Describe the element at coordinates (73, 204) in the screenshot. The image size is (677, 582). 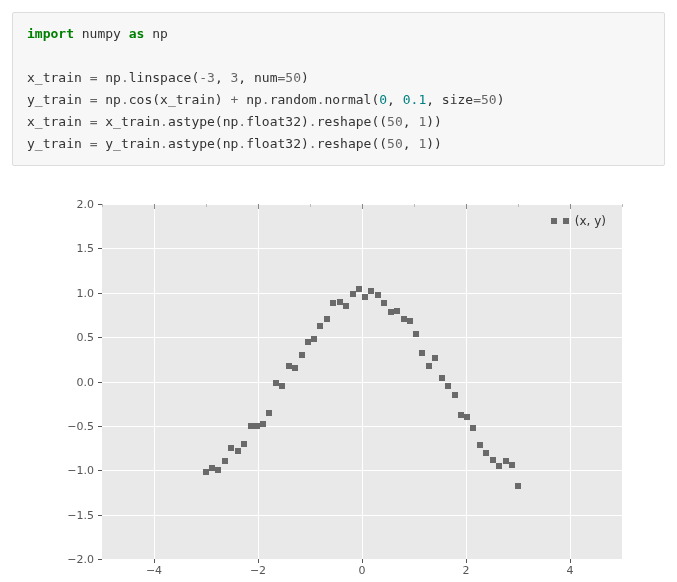
I see `y-tick-label: 2.0` at that location.